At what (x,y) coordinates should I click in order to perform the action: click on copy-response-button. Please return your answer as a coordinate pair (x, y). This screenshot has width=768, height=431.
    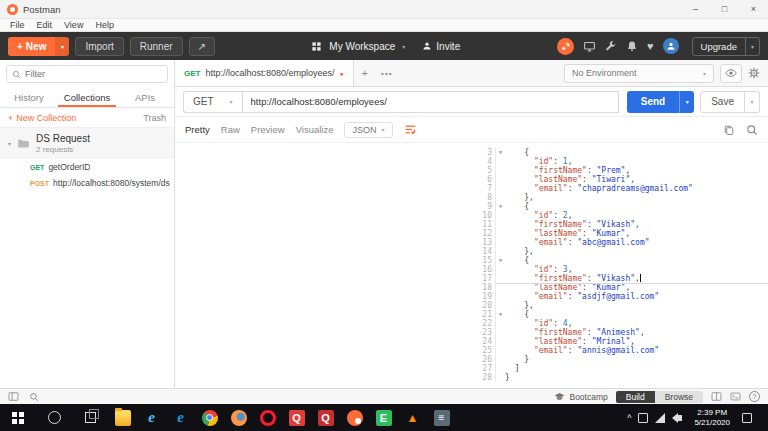
    Looking at the image, I should click on (729, 130).